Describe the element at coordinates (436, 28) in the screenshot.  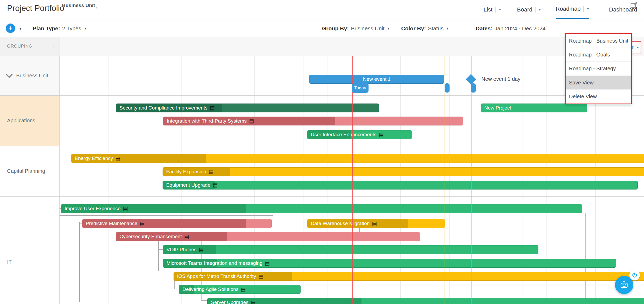
I see `color-by-value: Status` at that location.